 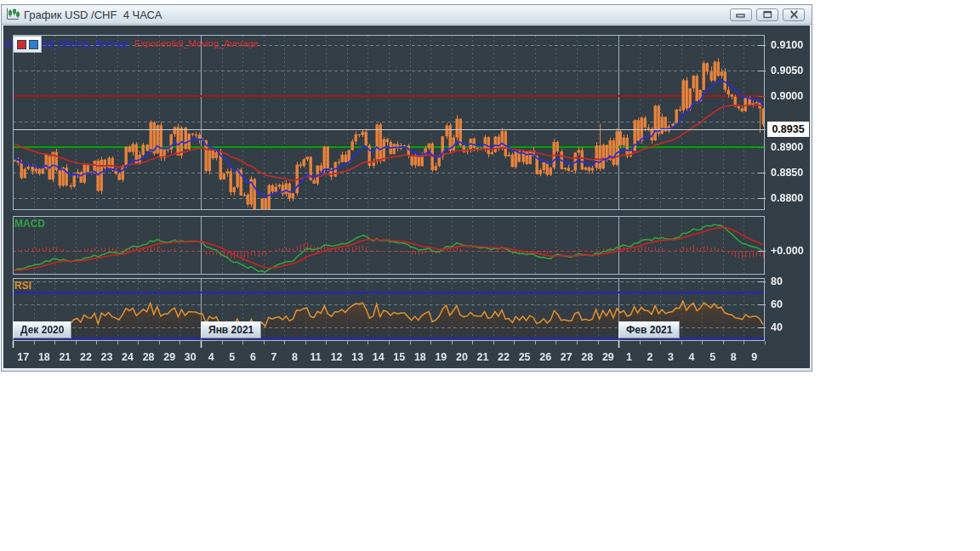 I want to click on rsi-axis-label: 40, so click(x=790, y=327).